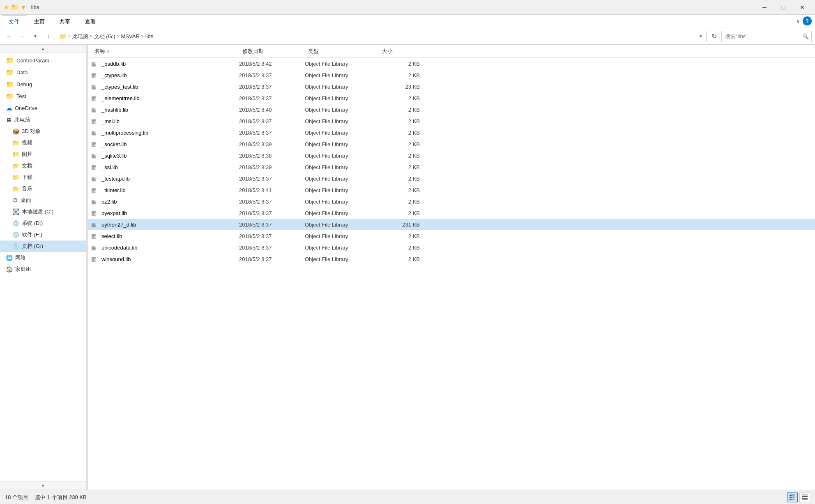  I want to click on search-icon: 🔍, so click(806, 37).